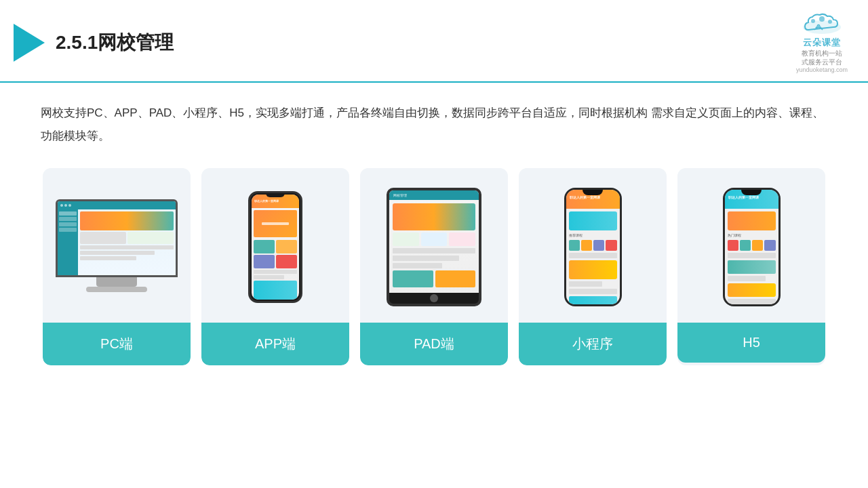  I want to click on brand-cloud-icon, so click(822, 24).